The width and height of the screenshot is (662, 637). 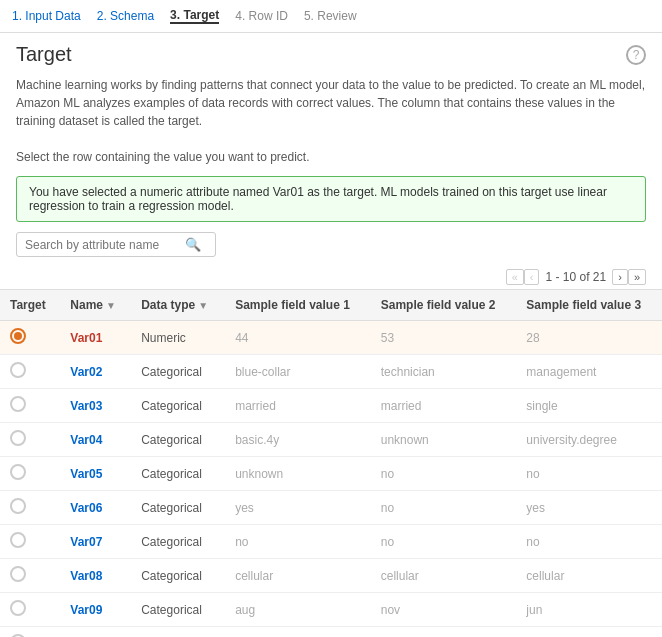 What do you see at coordinates (96, 508) in the screenshot?
I see `name-cell: Var06` at bounding box center [96, 508].